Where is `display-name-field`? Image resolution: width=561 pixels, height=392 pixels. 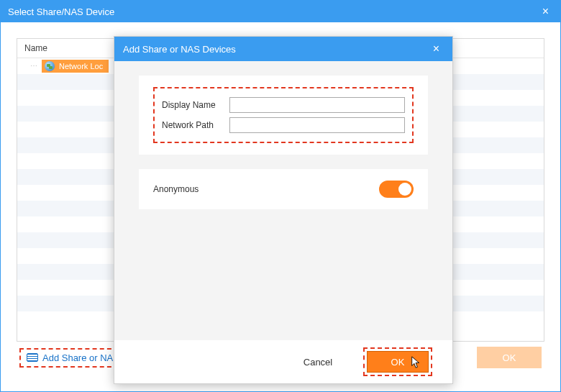 display-name-field is located at coordinates (317, 105).